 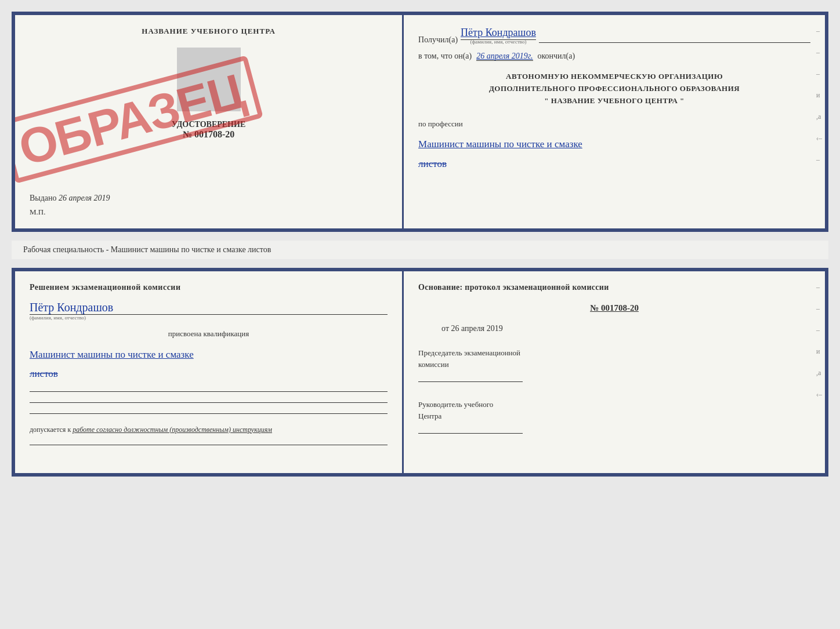 I want to click on profession-name: Машинист машины по чистке и смазке, so click(x=614, y=144).